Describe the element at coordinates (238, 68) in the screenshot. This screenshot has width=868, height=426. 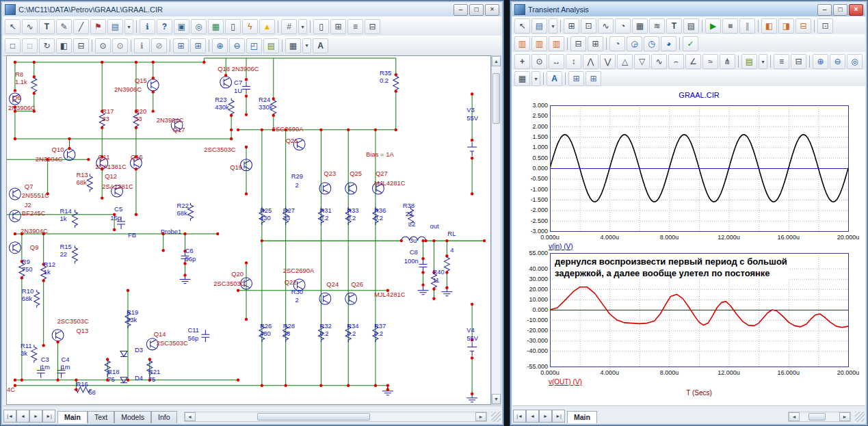
I see `schematic-label: Q18 2N3906C` at that location.